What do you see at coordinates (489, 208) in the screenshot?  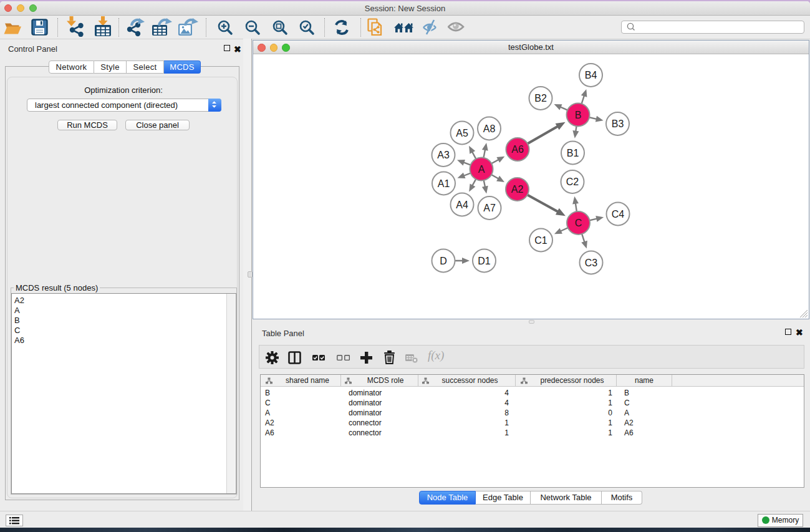 I see `svg-text: A7` at bounding box center [489, 208].